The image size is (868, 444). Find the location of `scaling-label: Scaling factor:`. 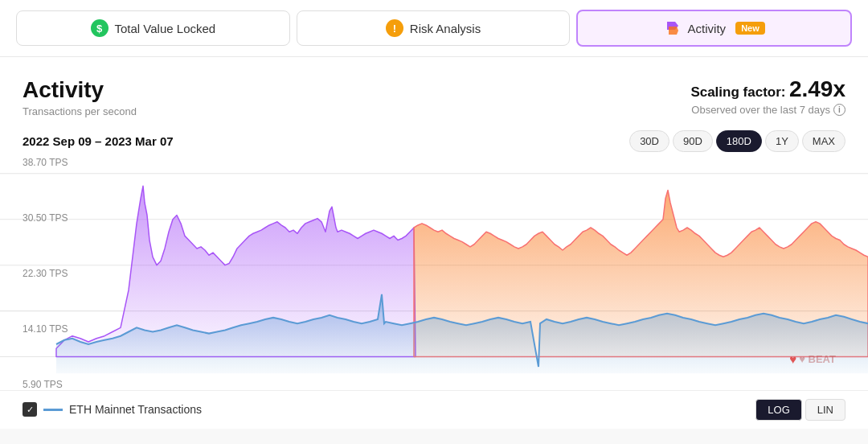

scaling-label: Scaling factor: is located at coordinates (738, 92).